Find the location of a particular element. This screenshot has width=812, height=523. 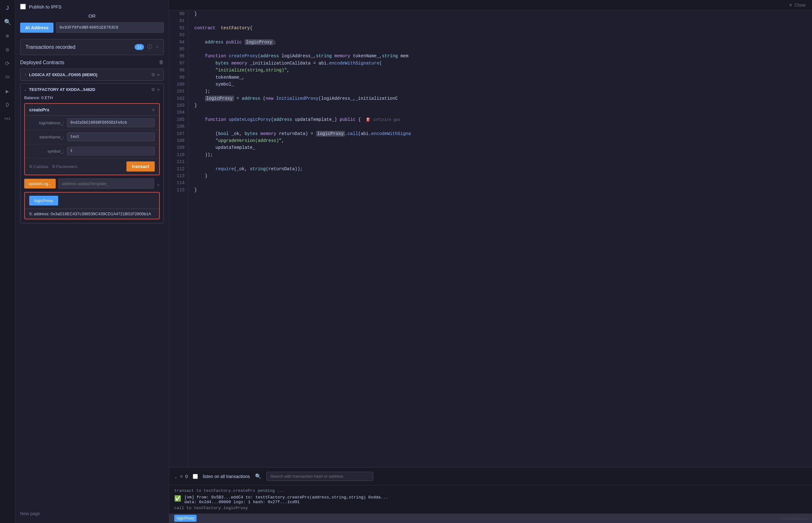

param-row-logiaddress: logiAddress_: is located at coordinates (92, 123).